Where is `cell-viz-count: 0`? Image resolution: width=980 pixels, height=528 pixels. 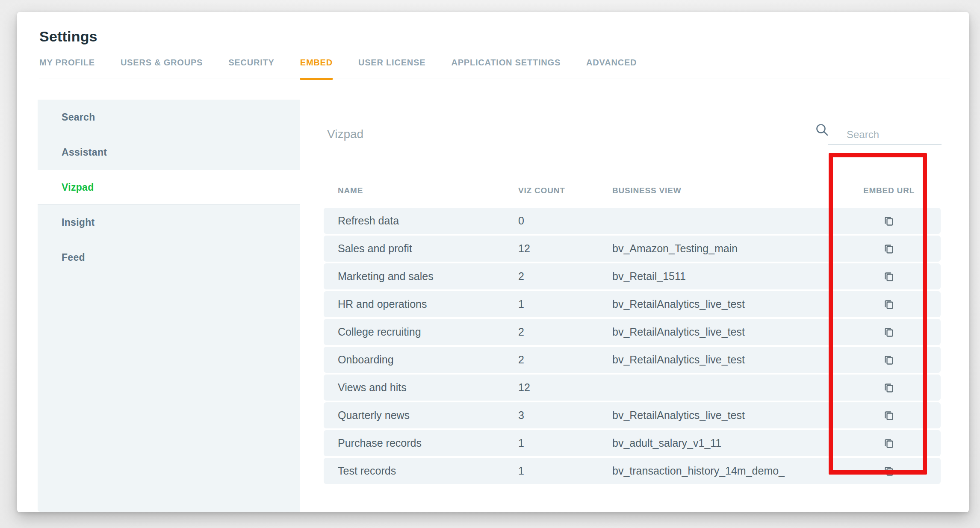
cell-viz-count: 0 is located at coordinates (552, 221).